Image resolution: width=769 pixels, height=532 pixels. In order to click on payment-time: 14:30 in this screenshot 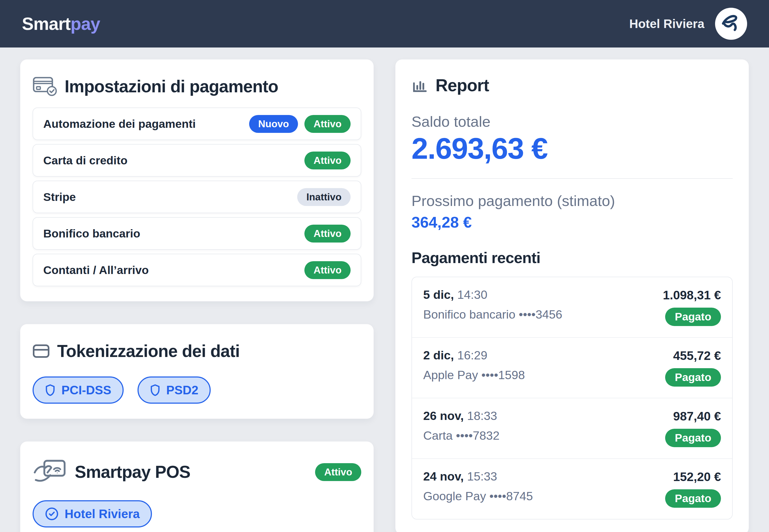, I will do `click(472, 295)`.